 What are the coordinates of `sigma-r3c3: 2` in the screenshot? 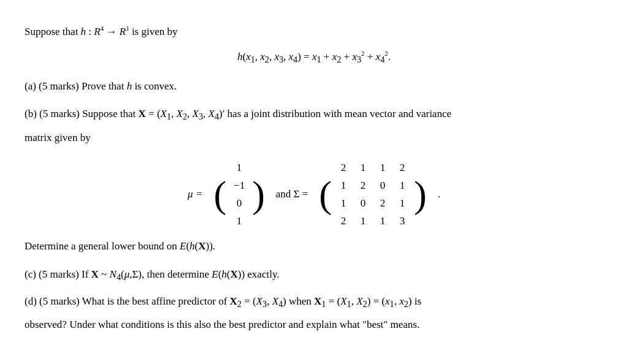 It's located at (383, 203).